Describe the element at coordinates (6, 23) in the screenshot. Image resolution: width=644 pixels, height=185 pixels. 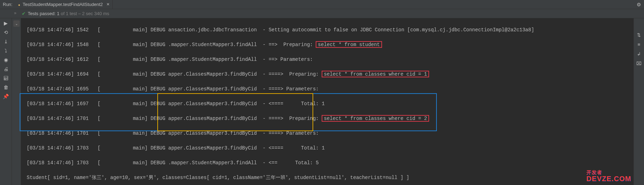
I see `run-icon: ▶` at that location.